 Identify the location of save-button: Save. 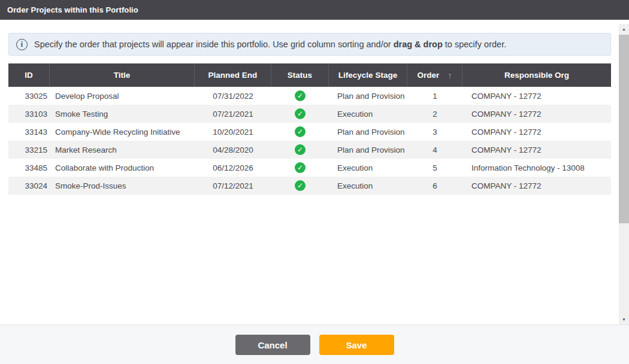
(357, 345).